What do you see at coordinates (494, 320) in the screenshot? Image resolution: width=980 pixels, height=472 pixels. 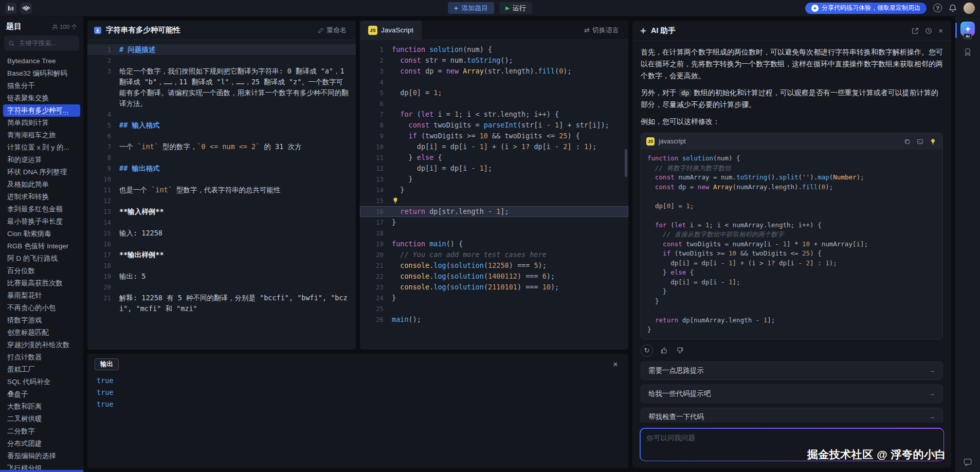 I see `editor-line: 26main();` at bounding box center [494, 320].